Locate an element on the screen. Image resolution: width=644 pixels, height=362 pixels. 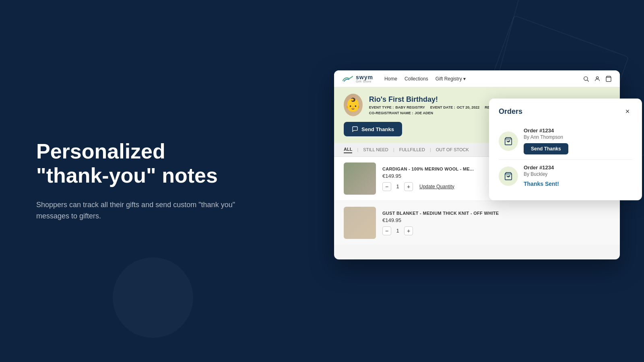
description: Shoppers can track all their gifts and s… is located at coordinates (137, 211).